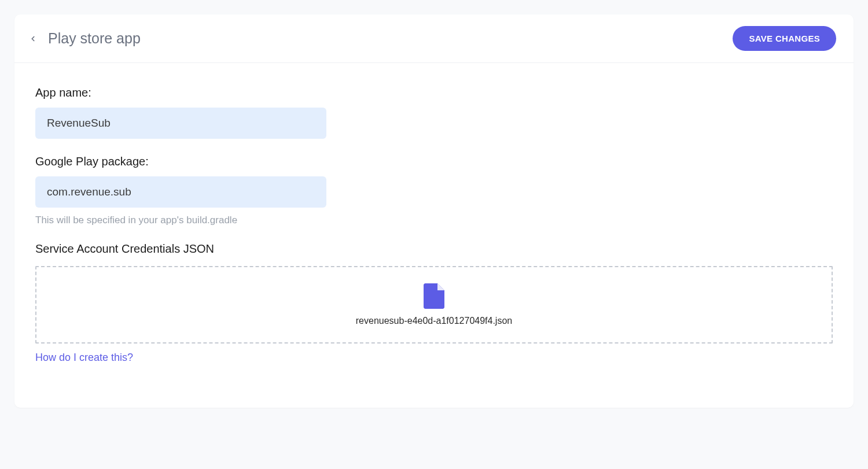 Image resolution: width=868 pixels, height=469 pixels. Describe the element at coordinates (785, 38) in the screenshot. I see `save-changes-button: SAVE CHANGES` at that location.